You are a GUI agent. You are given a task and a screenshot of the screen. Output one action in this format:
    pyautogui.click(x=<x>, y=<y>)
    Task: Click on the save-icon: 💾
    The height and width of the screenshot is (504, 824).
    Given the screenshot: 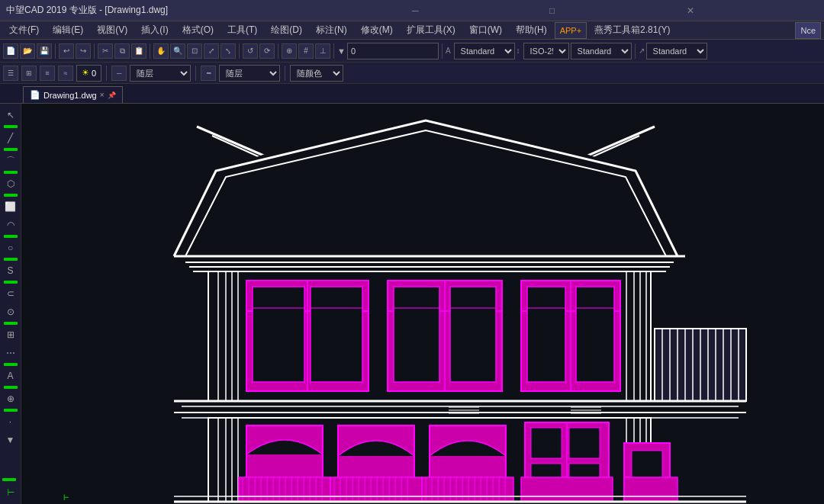 What is the action you would take?
    pyautogui.click(x=44, y=51)
    